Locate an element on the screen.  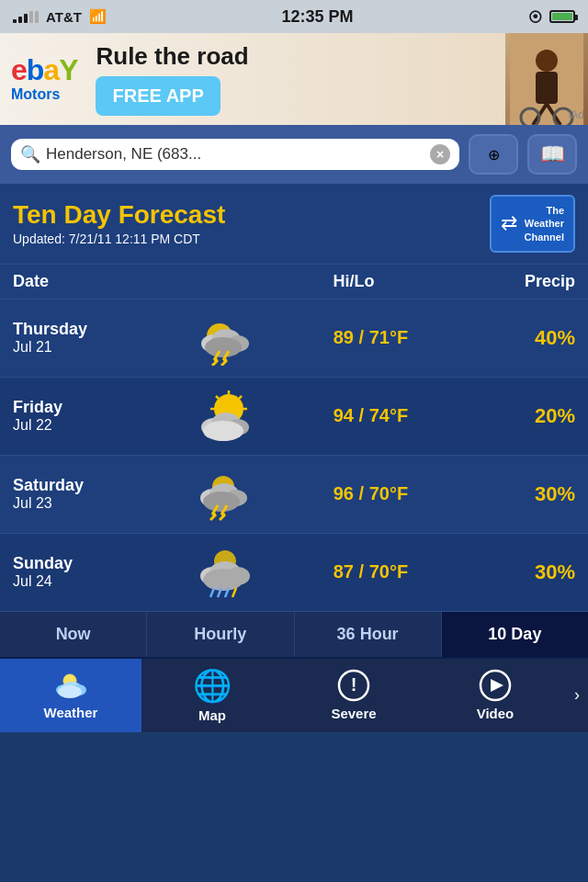
row-hilo-thu: 89 / 71°F is located at coordinates (371, 338).